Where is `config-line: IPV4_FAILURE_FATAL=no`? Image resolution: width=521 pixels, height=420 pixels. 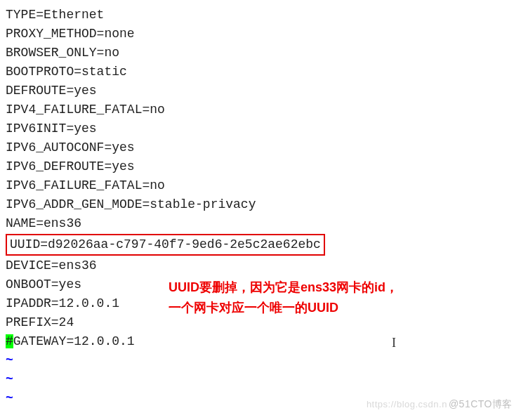 config-line: IPV4_FAILURE_FATAL=no is located at coordinates (260, 110).